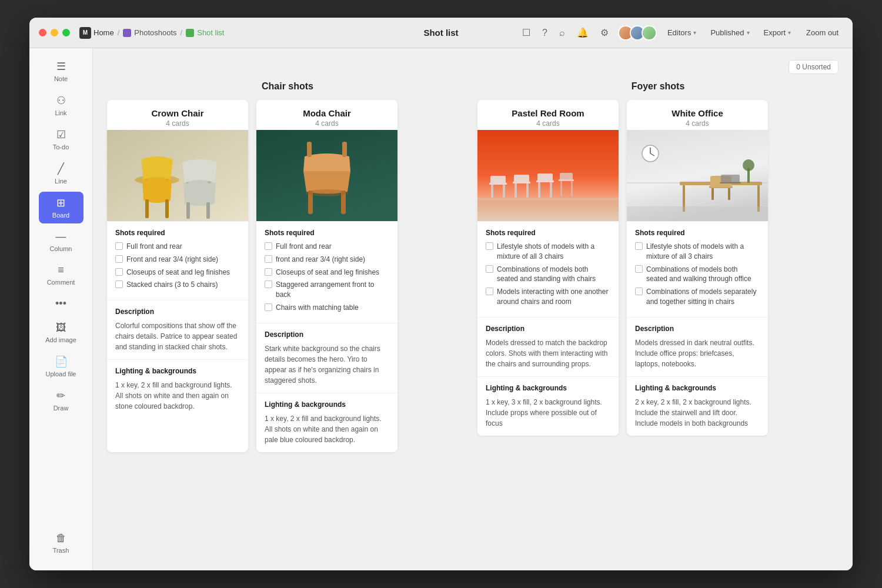  What do you see at coordinates (205, 33) in the screenshot?
I see `breadcrumb-shotlist: Shot list` at bounding box center [205, 33].